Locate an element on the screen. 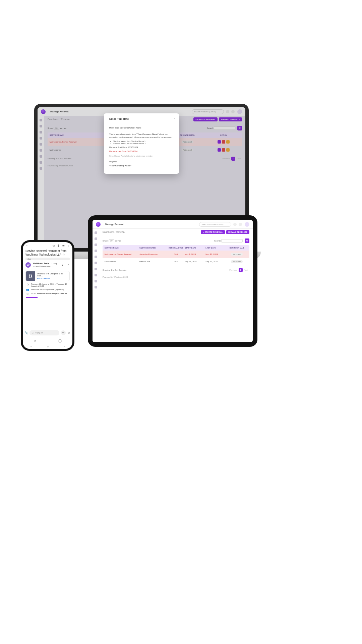  brand-logo-icon is located at coordinates (98, 224).